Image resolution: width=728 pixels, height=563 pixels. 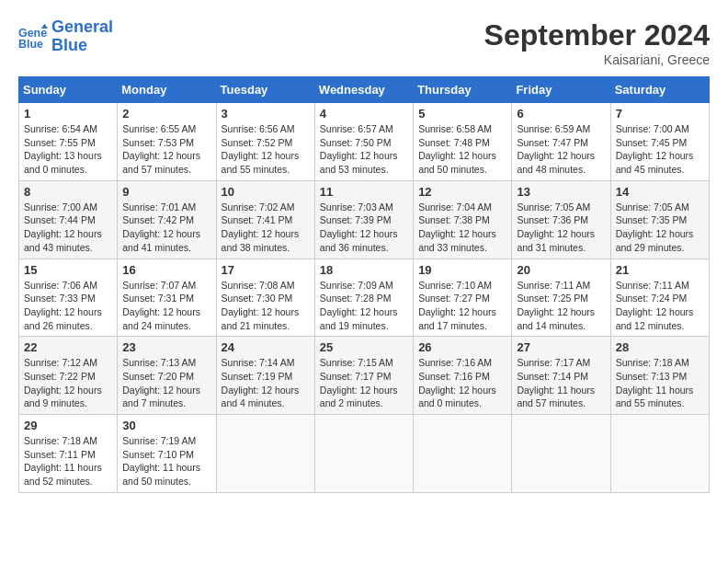 I want to click on logo-icon: General Blue, so click(x=33, y=37).